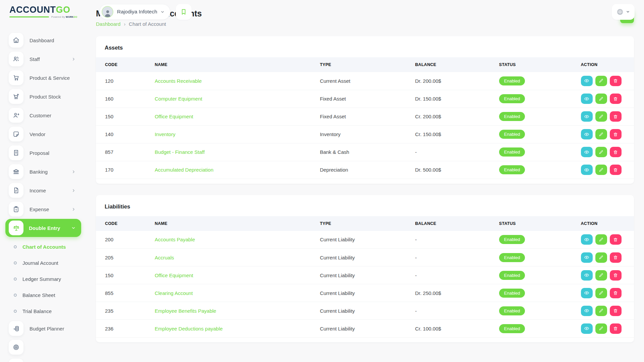  Describe the element at coordinates (184, 12) in the screenshot. I see `bookmark-button` at that location.